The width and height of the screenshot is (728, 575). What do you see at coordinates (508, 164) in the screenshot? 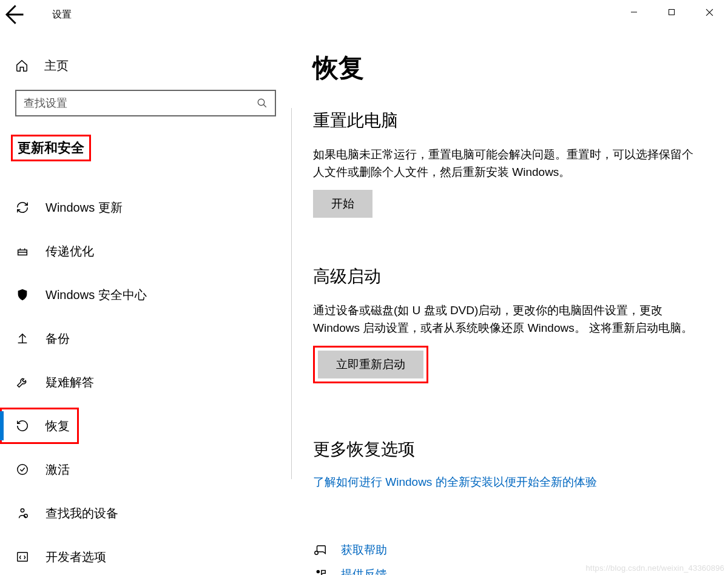
I see `section-reset-pc: 重置此电脑 如果电脑未正常运行，重置电脑可能会解决问题。重置时，可以选择保留个人…` at bounding box center [508, 164].